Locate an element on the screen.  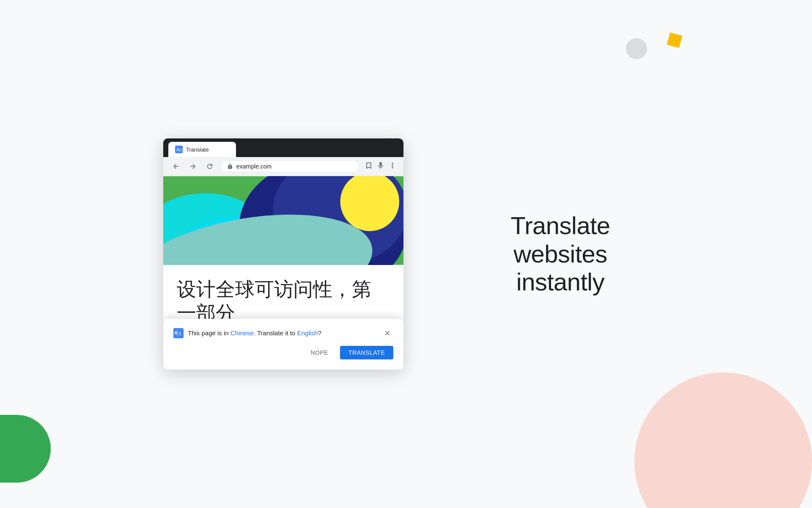
address-actions is located at coordinates (381, 166).